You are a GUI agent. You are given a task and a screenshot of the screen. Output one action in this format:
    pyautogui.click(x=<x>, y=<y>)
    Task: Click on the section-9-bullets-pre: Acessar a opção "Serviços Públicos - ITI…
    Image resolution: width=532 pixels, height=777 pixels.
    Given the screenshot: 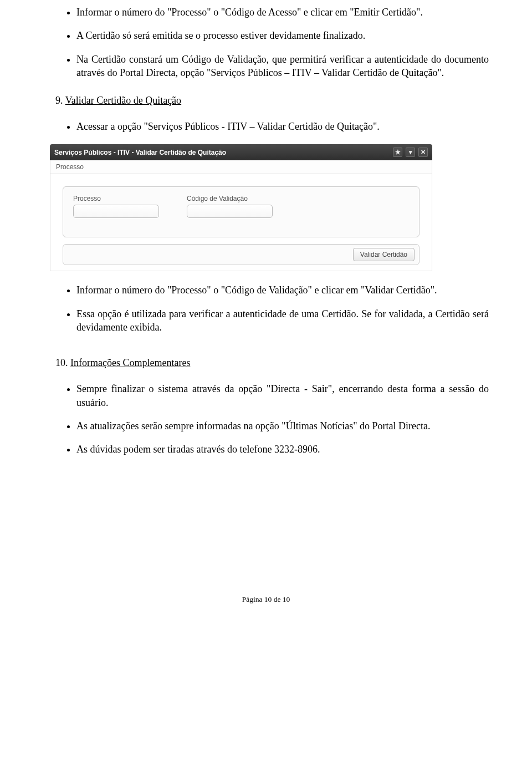 What is the action you would take?
    pyautogui.click(x=266, y=126)
    